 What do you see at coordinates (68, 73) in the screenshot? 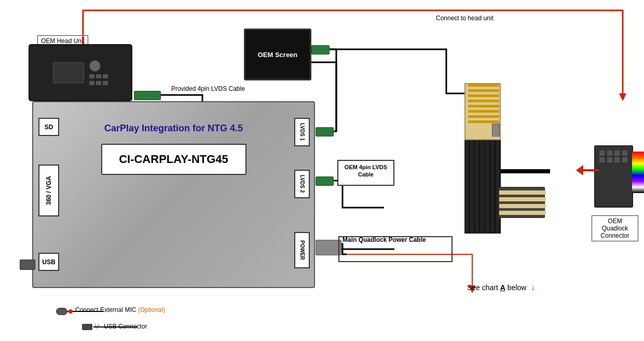
I see `head-unit-screen-area` at bounding box center [68, 73].